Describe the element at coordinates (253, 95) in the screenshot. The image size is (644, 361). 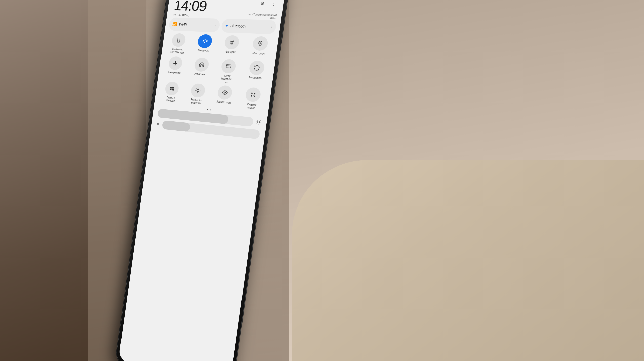
I see `screenshot-icon` at that location.